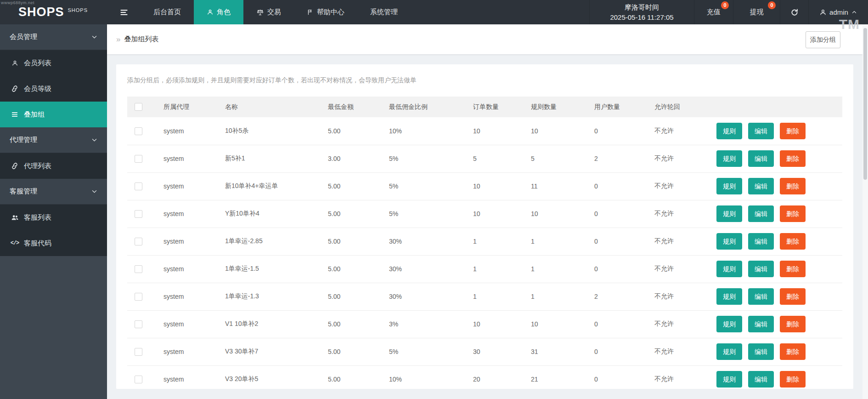  Describe the element at coordinates (502, 269) in the screenshot. I see `cell-orders: 1` at that location.